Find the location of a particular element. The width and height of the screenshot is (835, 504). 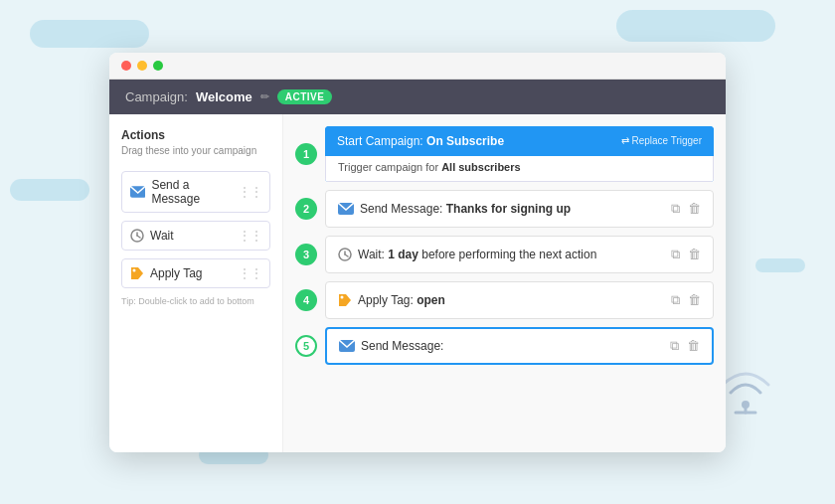

step-1-row: 1 Start Campaign: On Subscribe ⇄ Replace… is located at coordinates (505, 154).